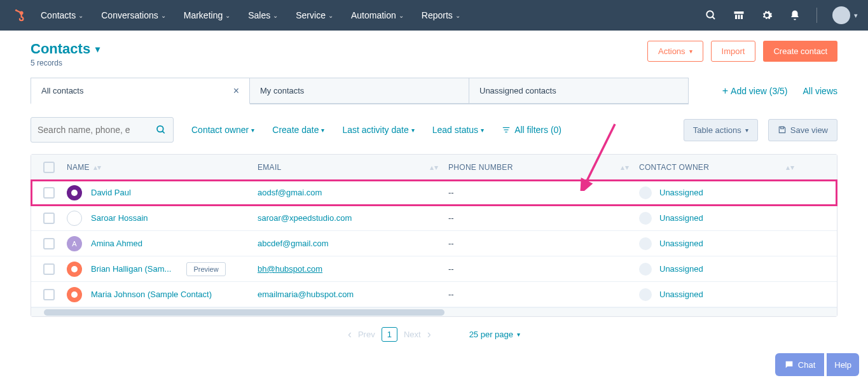 The width and height of the screenshot is (868, 385). I want to click on contact-name-link: David Paul, so click(111, 192).